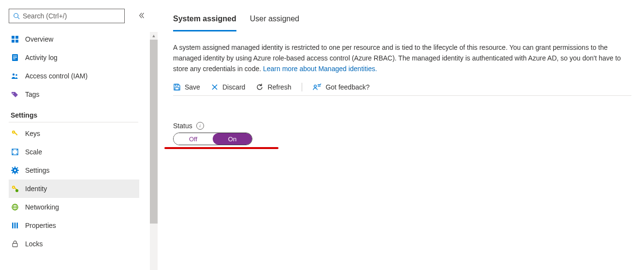  I want to click on description-body: A system assigned managed identity is re…, so click(397, 58).